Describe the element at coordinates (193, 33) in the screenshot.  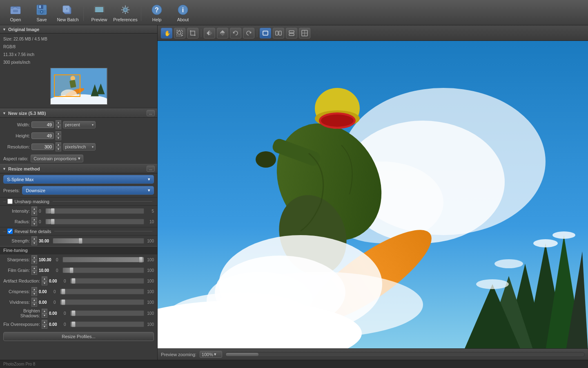
I see `crop-tool-btn` at that location.